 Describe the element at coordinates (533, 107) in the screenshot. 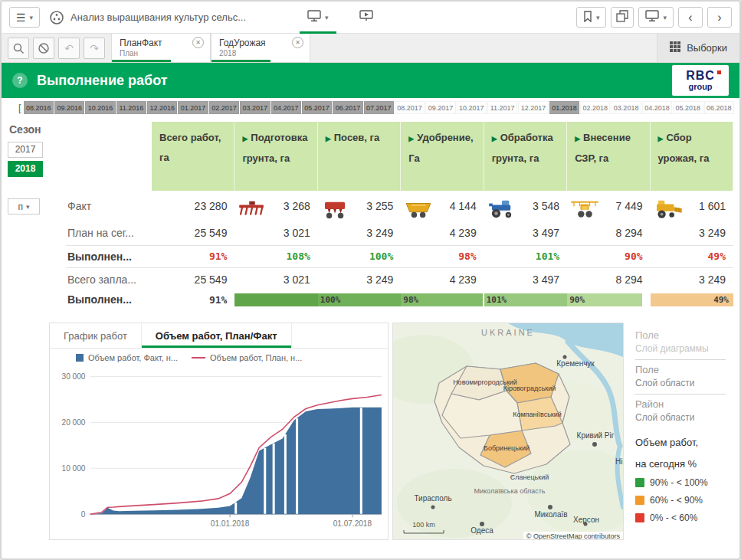

I see `timeline-month-cell: 12.2017` at that location.